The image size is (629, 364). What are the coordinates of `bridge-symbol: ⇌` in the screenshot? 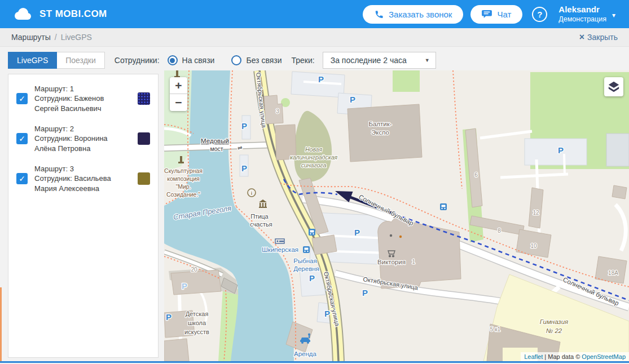 It's located at (240, 148).